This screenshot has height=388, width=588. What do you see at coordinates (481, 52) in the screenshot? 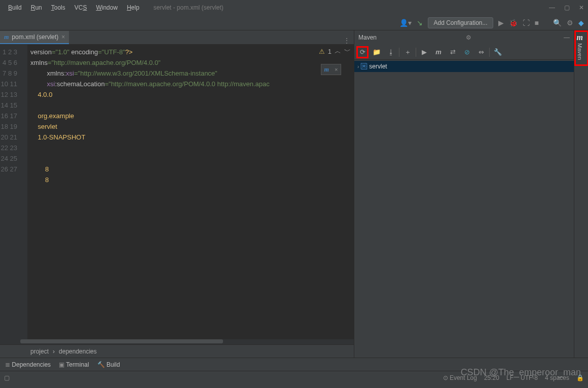
I see `maven-collapse-icon: ⇔` at bounding box center [481, 52].